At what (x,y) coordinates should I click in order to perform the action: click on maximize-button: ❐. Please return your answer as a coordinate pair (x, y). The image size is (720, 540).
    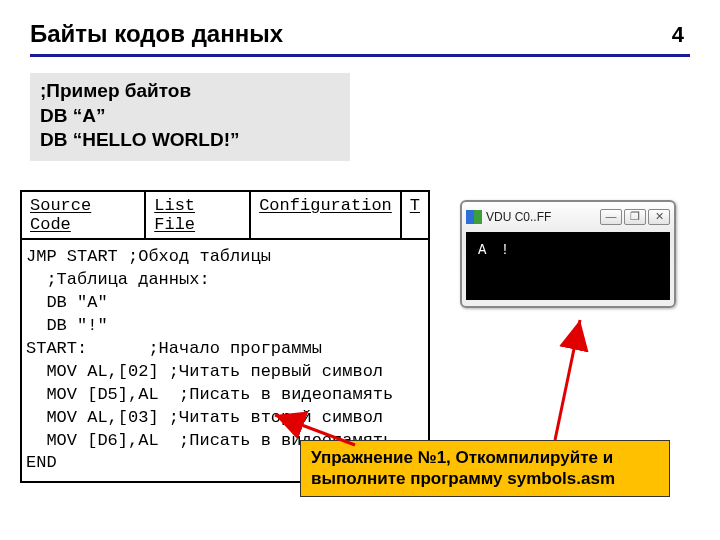
    Looking at the image, I should click on (635, 217).